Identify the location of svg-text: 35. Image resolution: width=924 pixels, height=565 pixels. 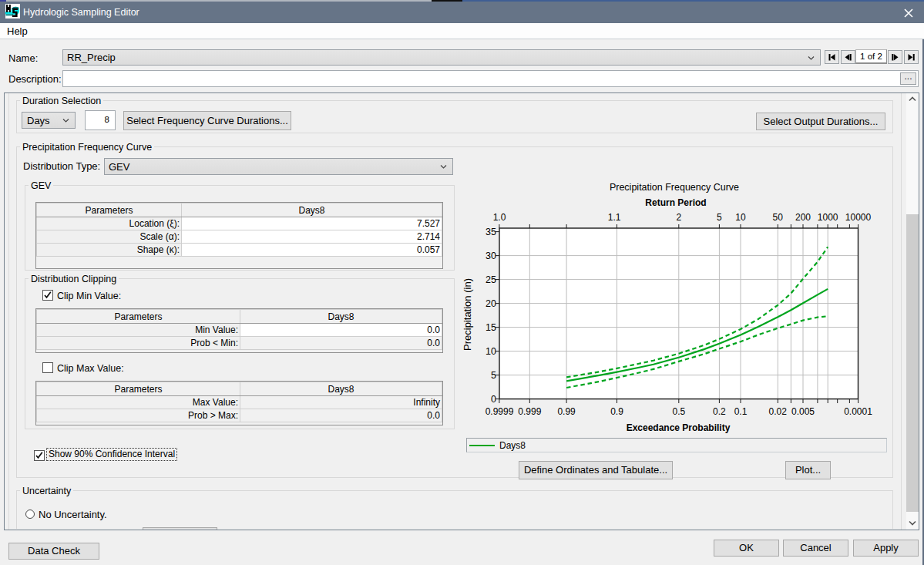
(491, 232).